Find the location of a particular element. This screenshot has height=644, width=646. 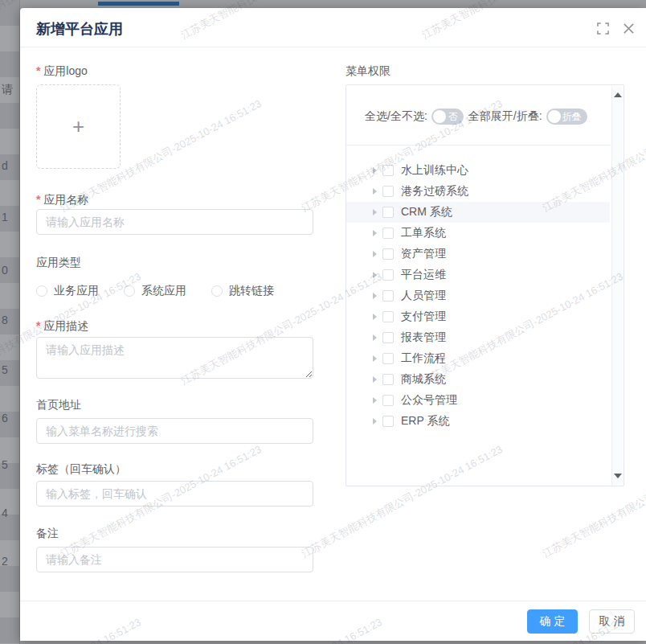

dialog-footer: 确 定 取 消 is located at coordinates (333, 621).